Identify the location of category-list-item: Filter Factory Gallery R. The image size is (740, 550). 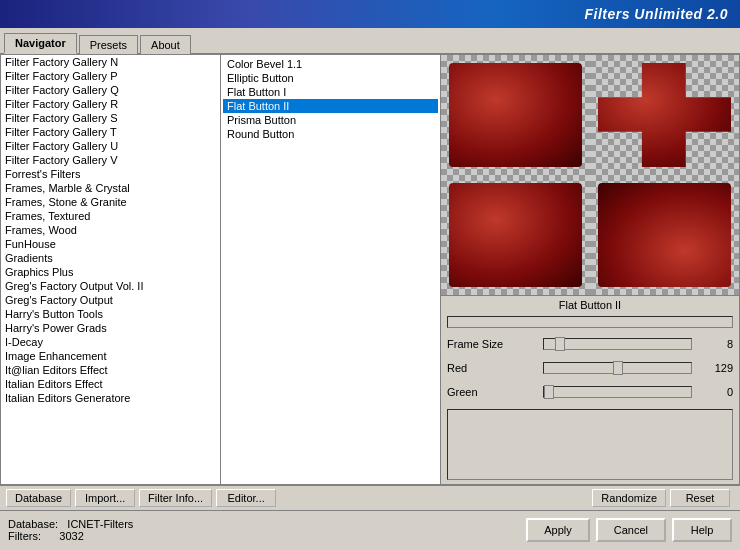
(110, 104).